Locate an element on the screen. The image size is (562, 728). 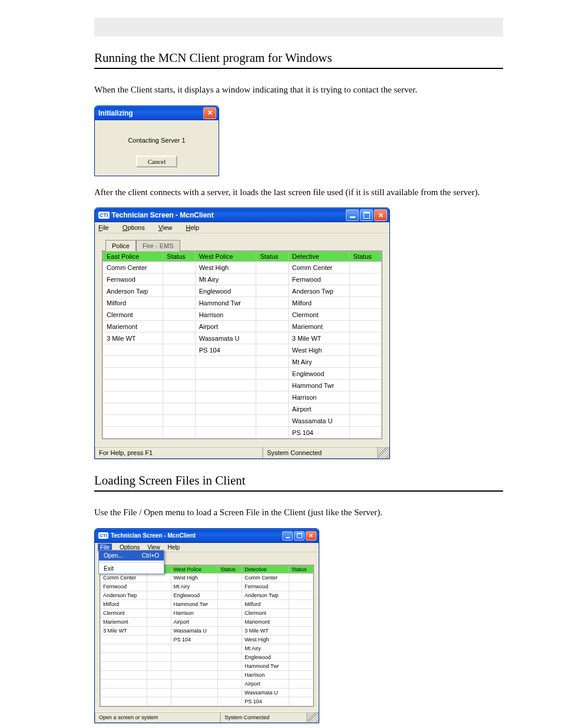
header-grey-bar is located at coordinates (299, 27).